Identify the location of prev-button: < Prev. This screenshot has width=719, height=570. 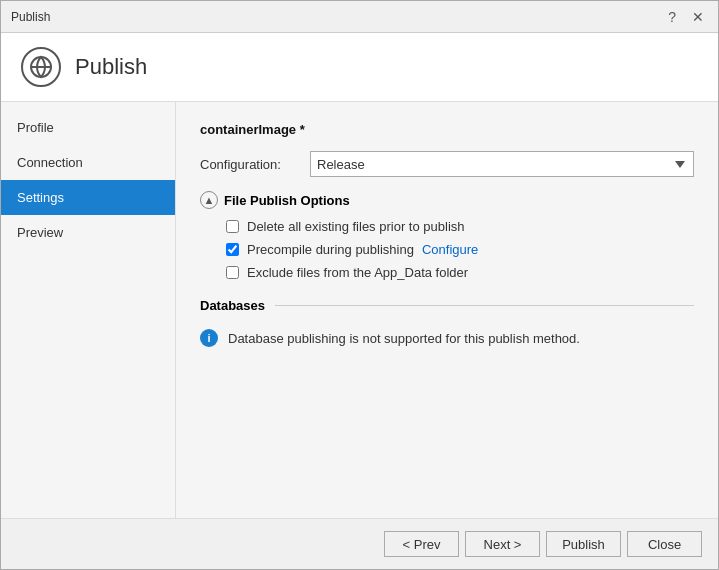
(422, 544).